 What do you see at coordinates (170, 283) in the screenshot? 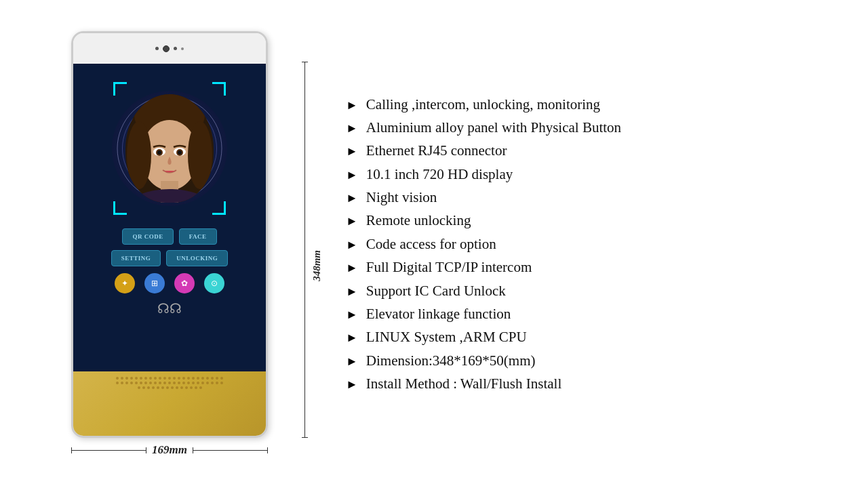
I see `icon-row: ✦ ⊞ ✿ ⊙` at bounding box center [170, 283].